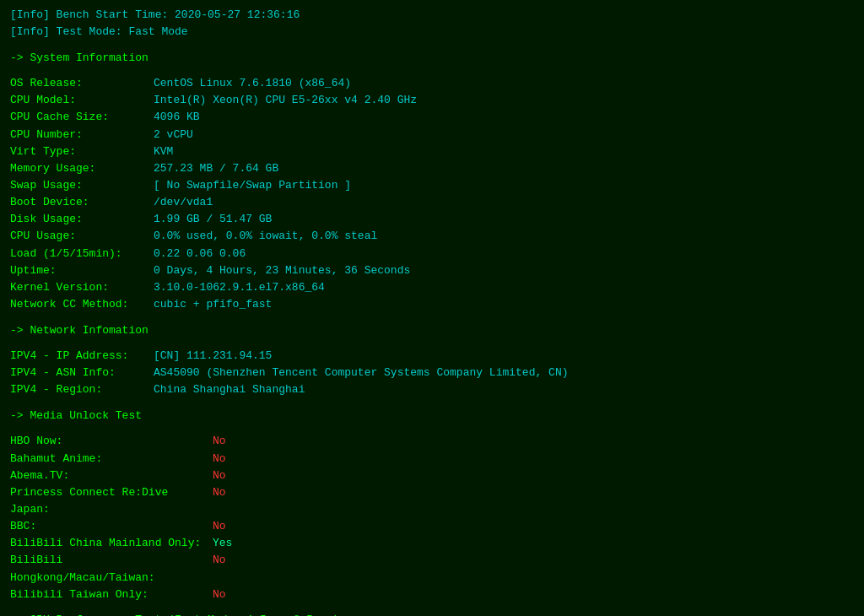 The width and height of the screenshot is (864, 616). What do you see at coordinates (230, 390) in the screenshot?
I see `field-value: China Shanghai Shanghai` at bounding box center [230, 390].